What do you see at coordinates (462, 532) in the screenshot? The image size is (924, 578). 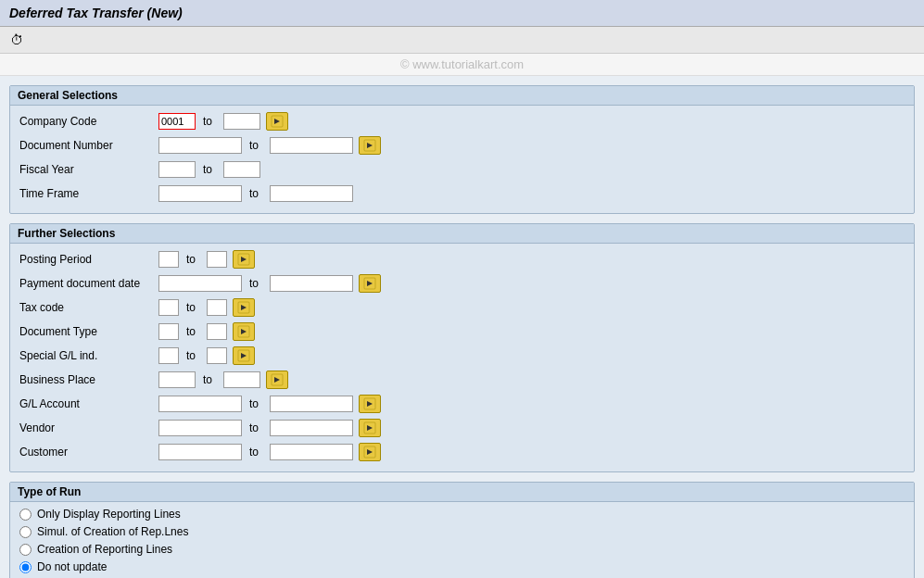 I see `radio-simul: Simul. of Creation of Rep.Lnes` at bounding box center [462, 532].